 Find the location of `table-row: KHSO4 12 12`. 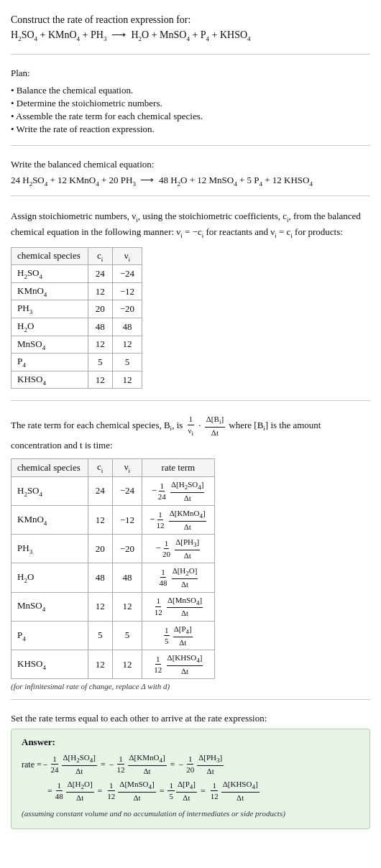

table-row: KHSO4 12 12 is located at coordinates (77, 379).